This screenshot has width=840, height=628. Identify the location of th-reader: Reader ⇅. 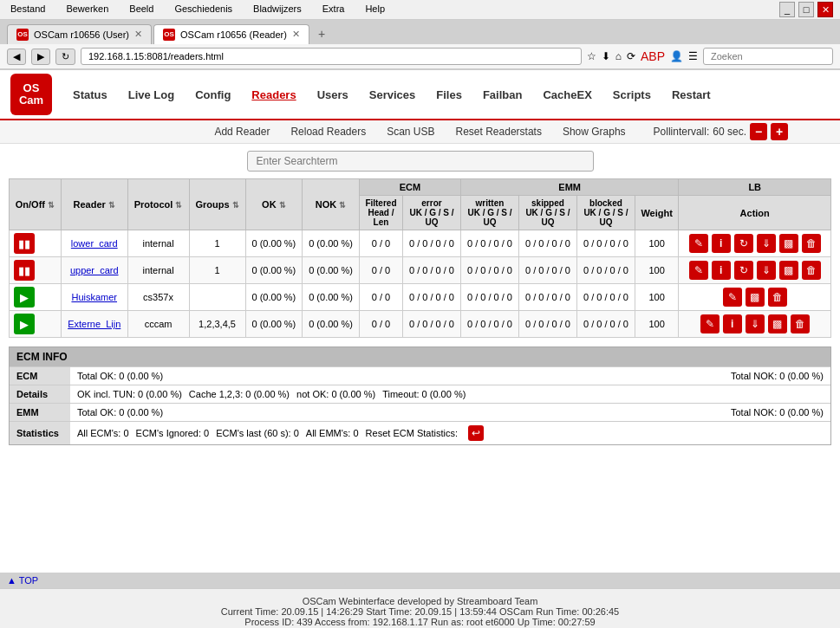
(94, 204).